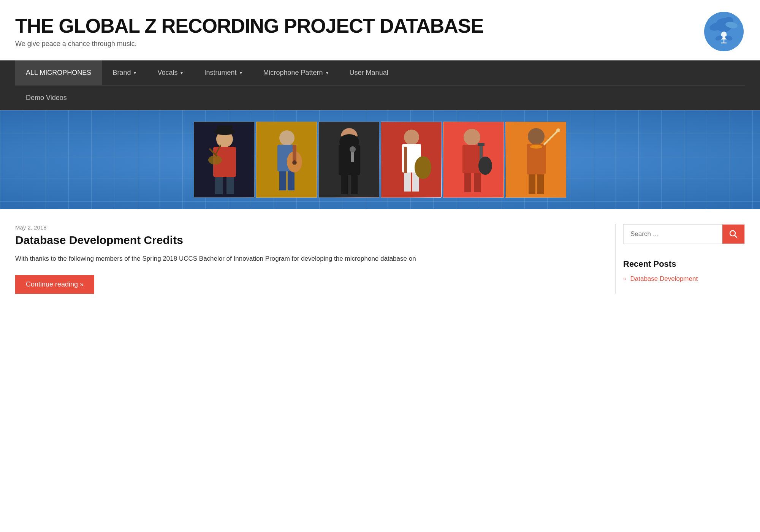  I want to click on nav-label-instrument: Instrument, so click(220, 73).